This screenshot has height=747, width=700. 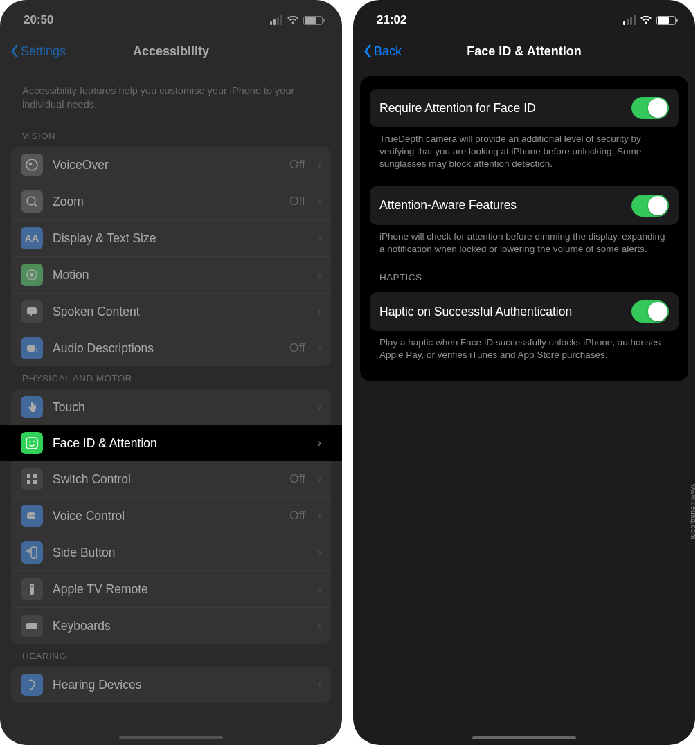 I want to click on group-physical-bottom: Switch Control Off › Voice Control Off ›…, so click(x=171, y=552).